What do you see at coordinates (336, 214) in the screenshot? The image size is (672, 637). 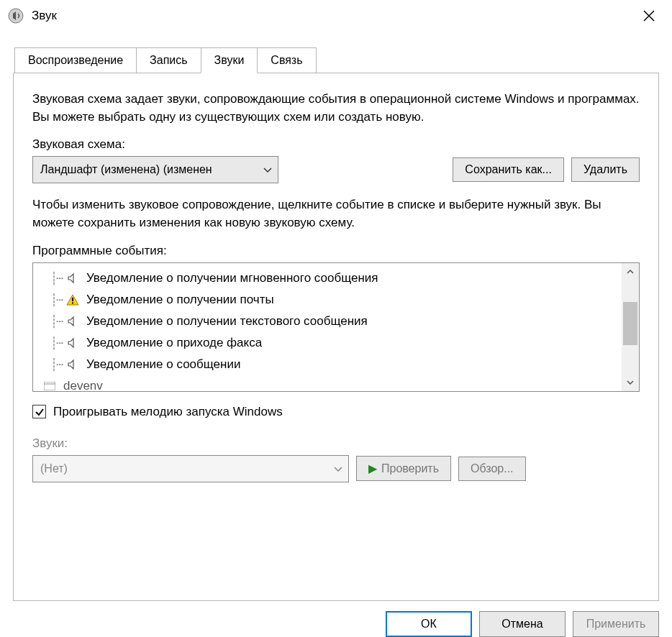 I see `events-description: Чтобы изменить звуковое сопровождение, щ…` at bounding box center [336, 214].